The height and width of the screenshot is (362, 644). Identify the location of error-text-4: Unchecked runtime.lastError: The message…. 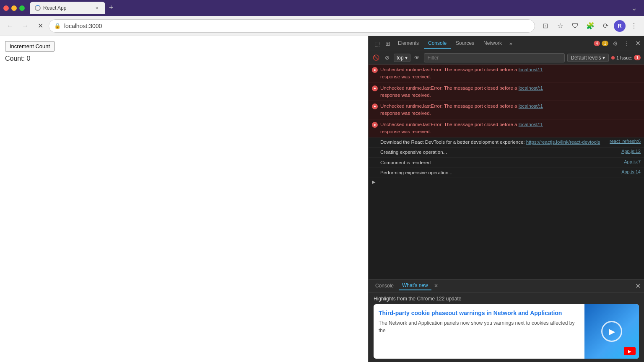
(511, 128).